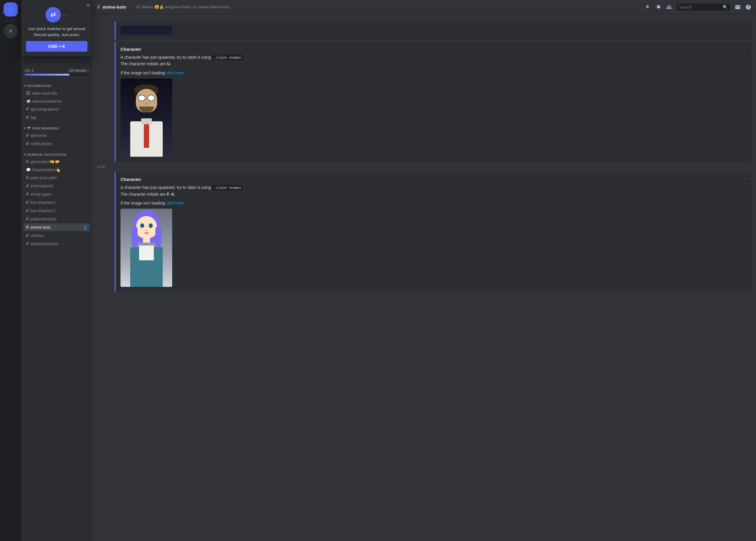 This screenshot has width=756, height=541. What do you see at coordinates (57, 71) in the screenshot?
I see `level-header: LVL 3 224 Boosts ›` at bounding box center [57, 71].